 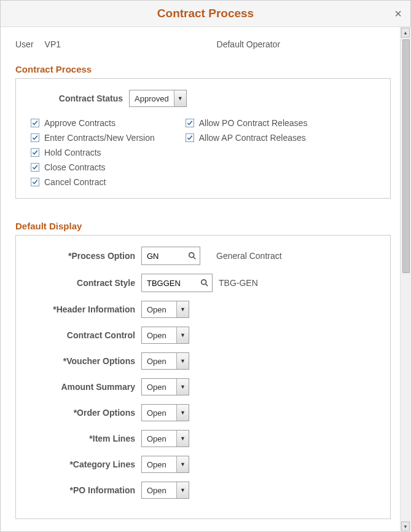 I want to click on checkbox-item: Close Contracts, so click(x=93, y=167).